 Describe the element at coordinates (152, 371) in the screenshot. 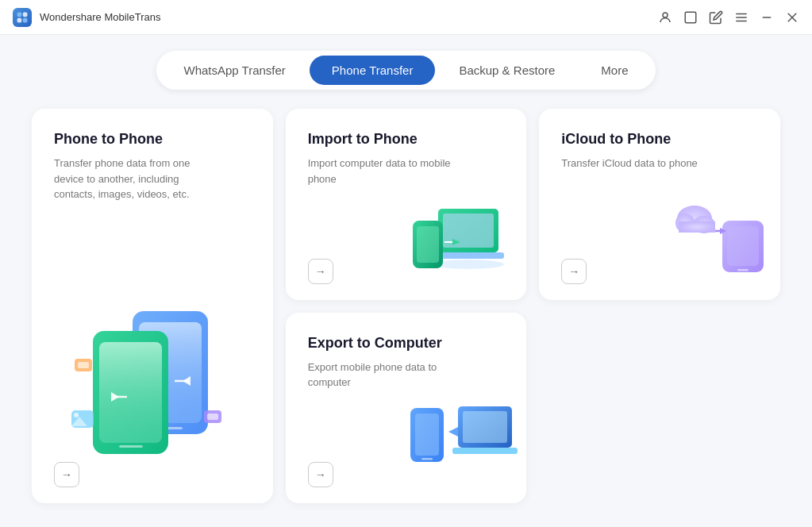

I see `phone-to-phone-illustration` at that location.